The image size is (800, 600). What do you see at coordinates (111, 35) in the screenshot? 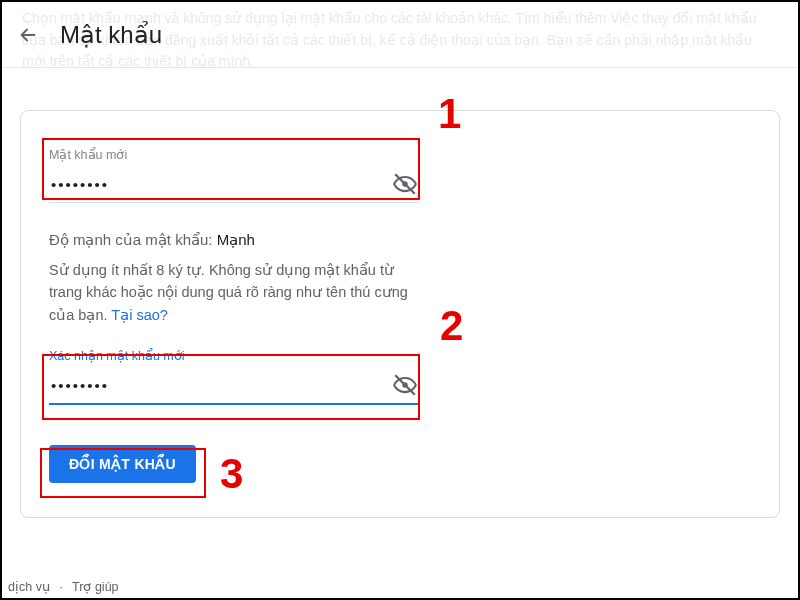
I see `page-title: Mật khẩu` at bounding box center [111, 35].